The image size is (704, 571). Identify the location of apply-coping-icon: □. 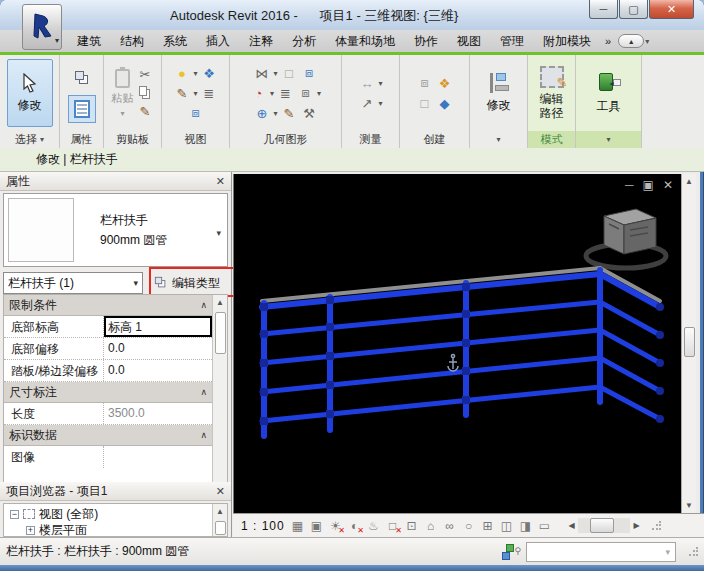
(290, 74).